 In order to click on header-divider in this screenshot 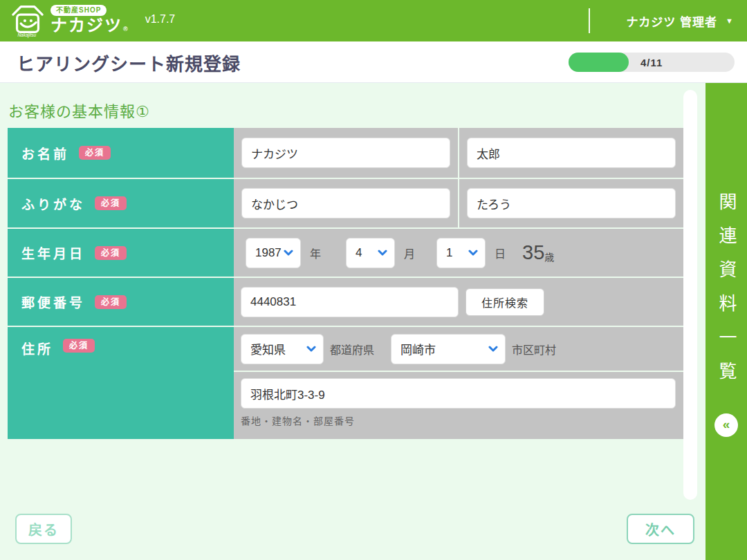, I will do `click(589, 21)`.